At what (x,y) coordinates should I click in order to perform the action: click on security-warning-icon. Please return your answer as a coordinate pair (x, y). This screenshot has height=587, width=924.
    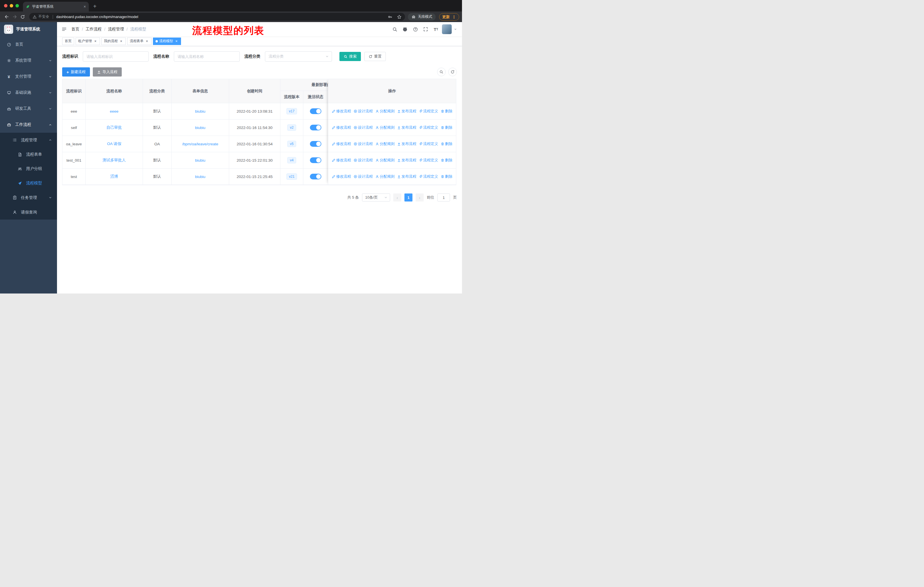
    Looking at the image, I should click on (35, 17).